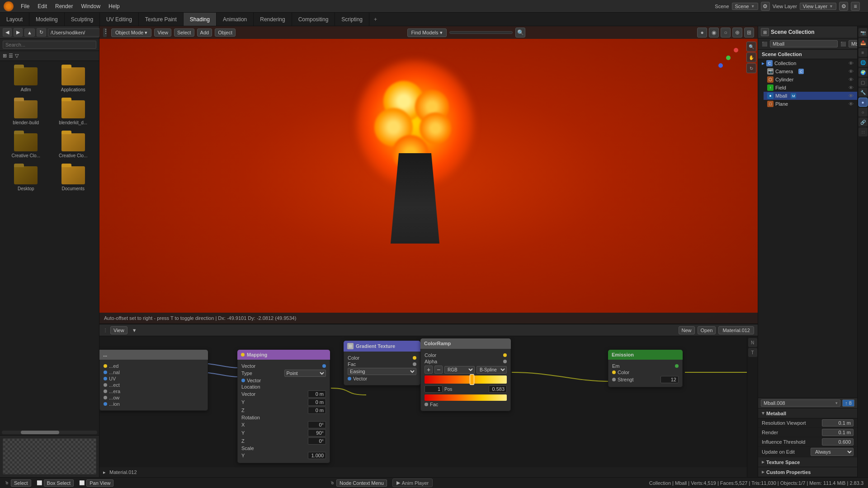  What do you see at coordinates (807, 63) in the screenshot?
I see `sc-item-collection: ▸ C Collection 👁` at bounding box center [807, 63].